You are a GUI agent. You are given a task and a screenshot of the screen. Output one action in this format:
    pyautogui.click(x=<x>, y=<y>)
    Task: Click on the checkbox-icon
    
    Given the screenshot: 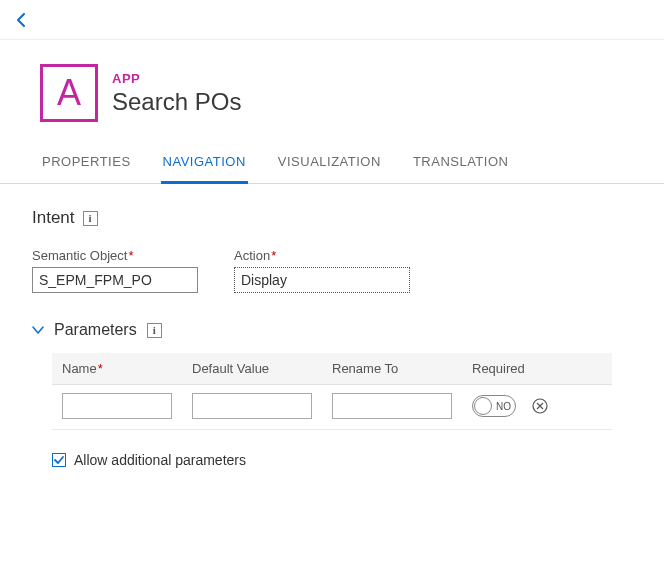 What is the action you would take?
    pyautogui.click(x=59, y=460)
    